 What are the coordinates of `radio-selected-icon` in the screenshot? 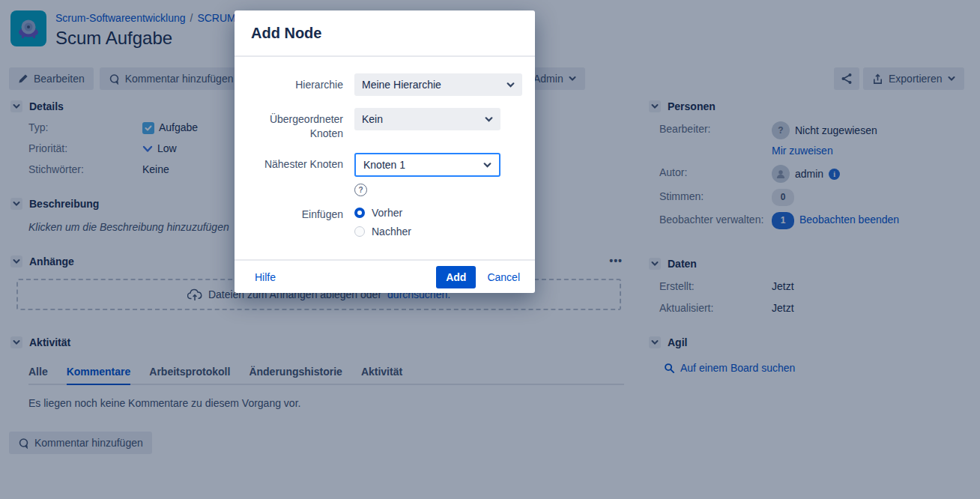 It's located at (360, 213).